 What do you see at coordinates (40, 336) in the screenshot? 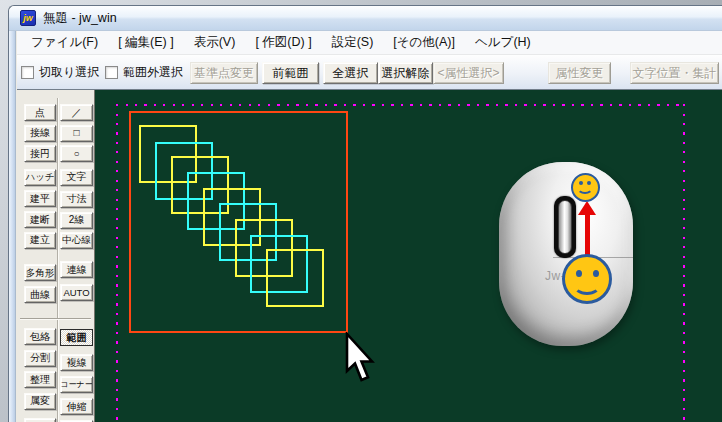
I see `sidebar-button: 包絡` at bounding box center [40, 336].